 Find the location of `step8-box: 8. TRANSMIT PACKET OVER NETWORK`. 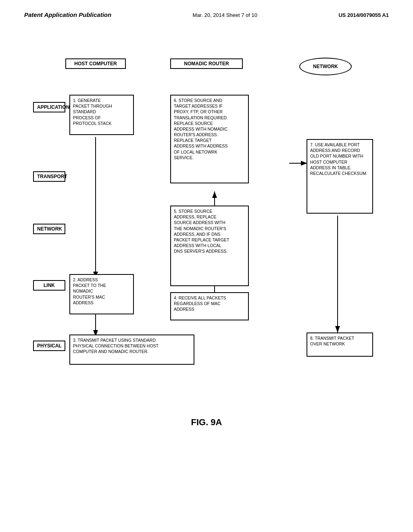

step8-box: 8. TRANSMIT PACKET OVER NETWORK is located at coordinates (340, 345).